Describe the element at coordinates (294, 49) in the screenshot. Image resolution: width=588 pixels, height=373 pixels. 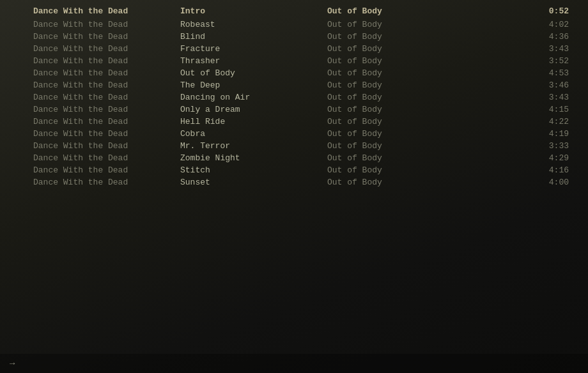
I see `track-row: Dance With the DeadFractureOut of Body3:…` at that location.